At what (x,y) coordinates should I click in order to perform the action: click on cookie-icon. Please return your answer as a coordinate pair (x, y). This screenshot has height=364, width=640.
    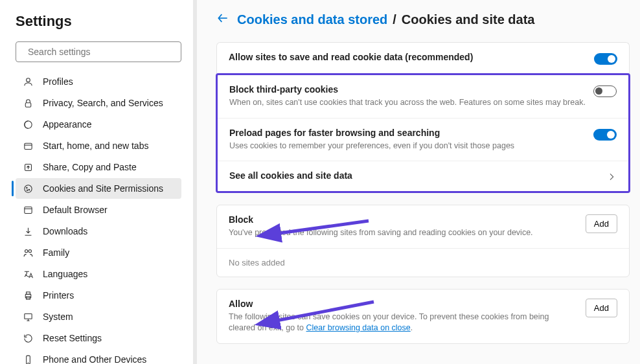
    Looking at the image, I should click on (28, 188).